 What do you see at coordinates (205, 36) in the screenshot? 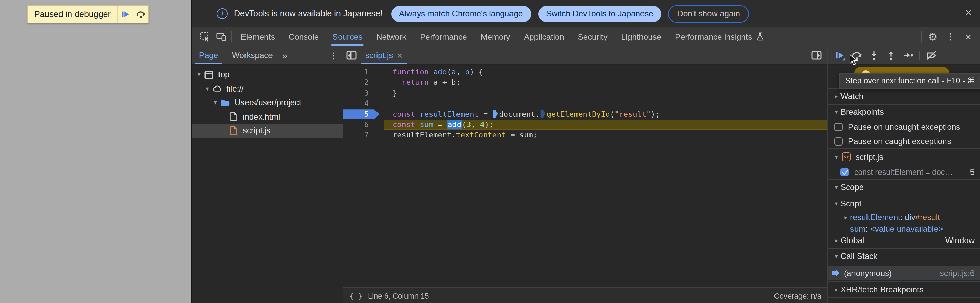
I see `inspect-icon` at bounding box center [205, 36].